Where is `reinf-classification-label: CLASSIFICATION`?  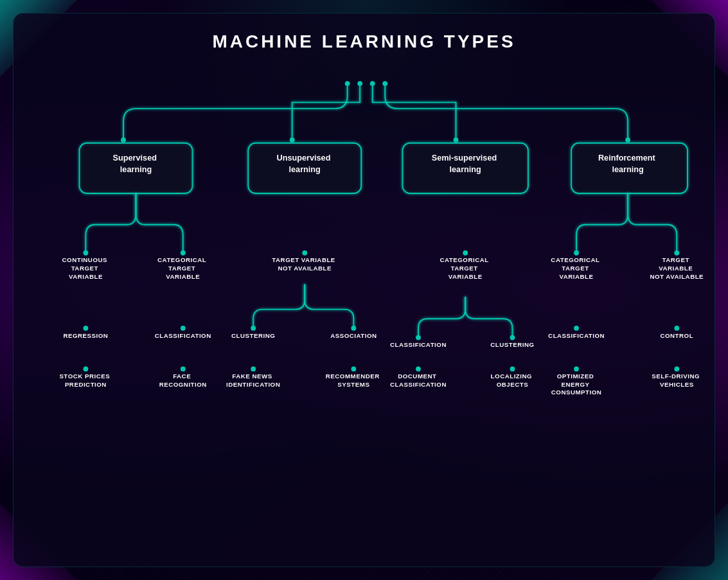 reinf-classification-label: CLASSIFICATION is located at coordinates (576, 335).